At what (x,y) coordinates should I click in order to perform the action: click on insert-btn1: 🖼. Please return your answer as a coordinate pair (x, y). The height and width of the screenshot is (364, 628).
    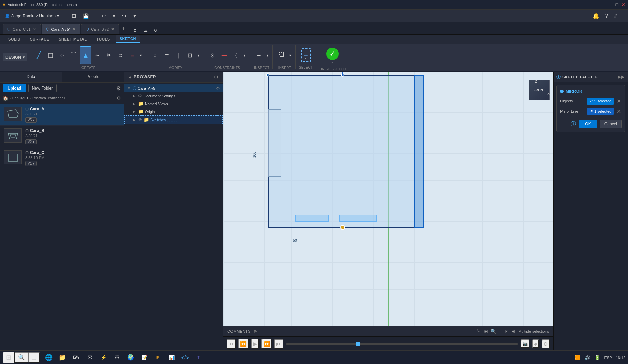
    Looking at the image, I should click on (282, 55).